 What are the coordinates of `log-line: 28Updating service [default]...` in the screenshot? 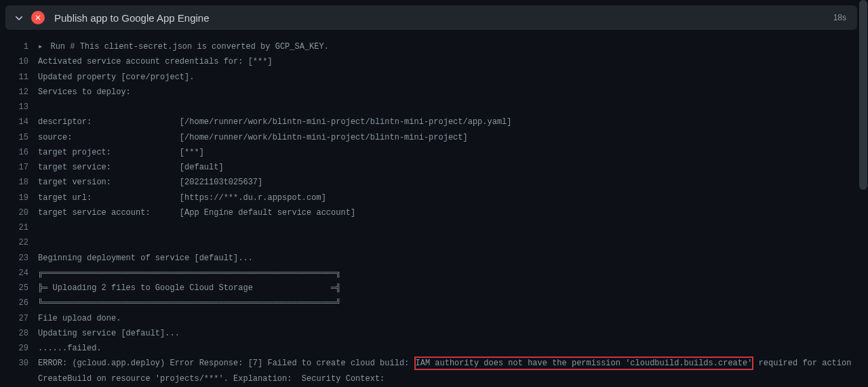 It's located at (434, 333).